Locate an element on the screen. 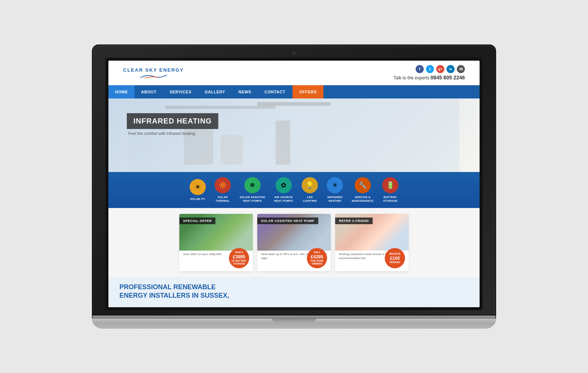  service-solar-heat-pumps: ❄ SOLAR ASSISTEDHEAT PUMPS is located at coordinates (252, 190).